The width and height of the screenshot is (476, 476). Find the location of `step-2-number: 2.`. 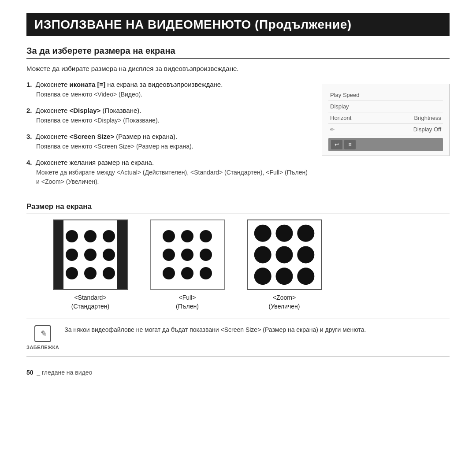

step-2-number: 2. is located at coordinates (29, 110).